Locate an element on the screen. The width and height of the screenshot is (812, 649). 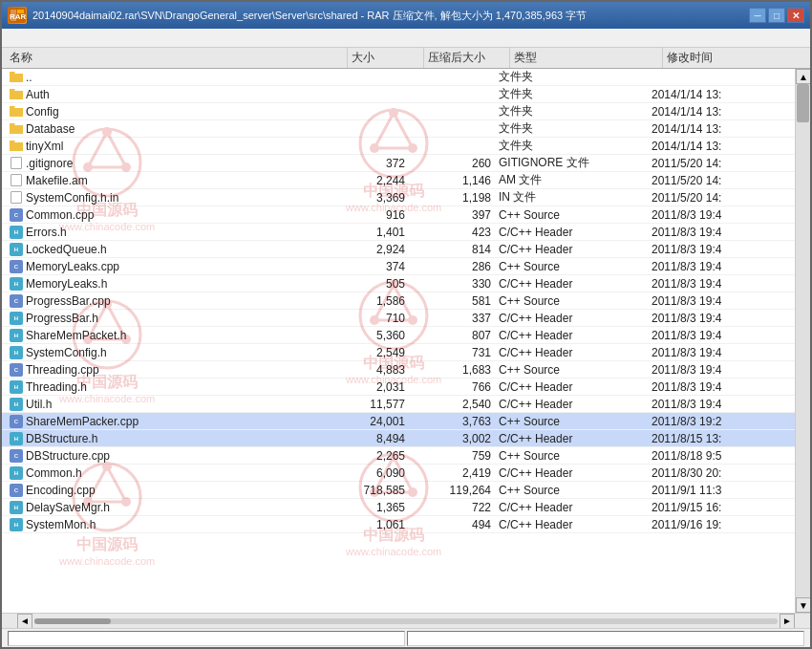
col-modified: 修改时间 is located at coordinates (735, 57).